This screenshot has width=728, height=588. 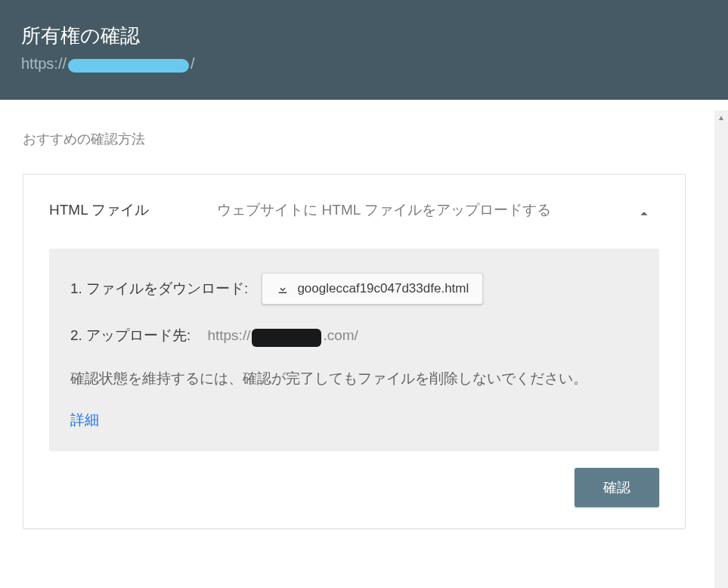 I want to click on collapse-button, so click(x=644, y=214).